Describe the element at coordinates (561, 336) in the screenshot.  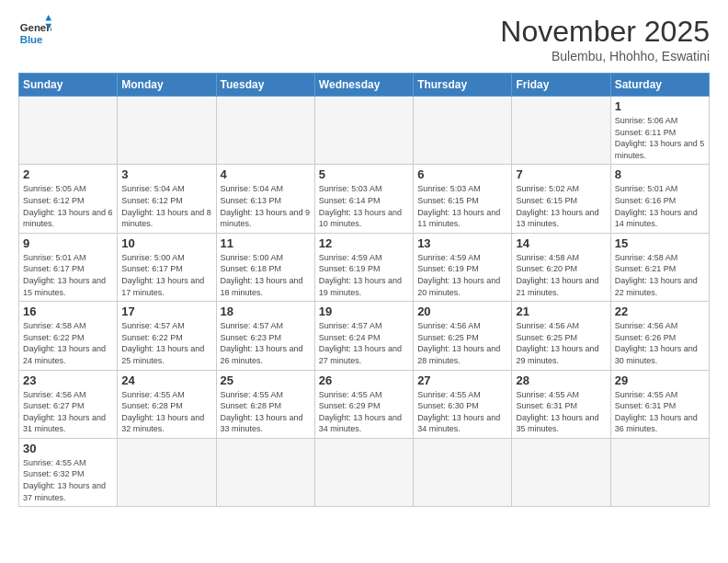
I see `day-cell: 21Sunrise: 4:56 AM Sunset: 6:25 PM Dayli…` at that location.